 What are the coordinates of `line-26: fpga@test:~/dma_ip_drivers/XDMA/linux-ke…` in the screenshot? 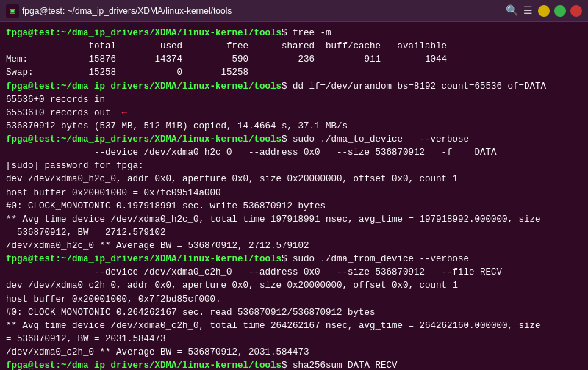 It's located at (294, 364).